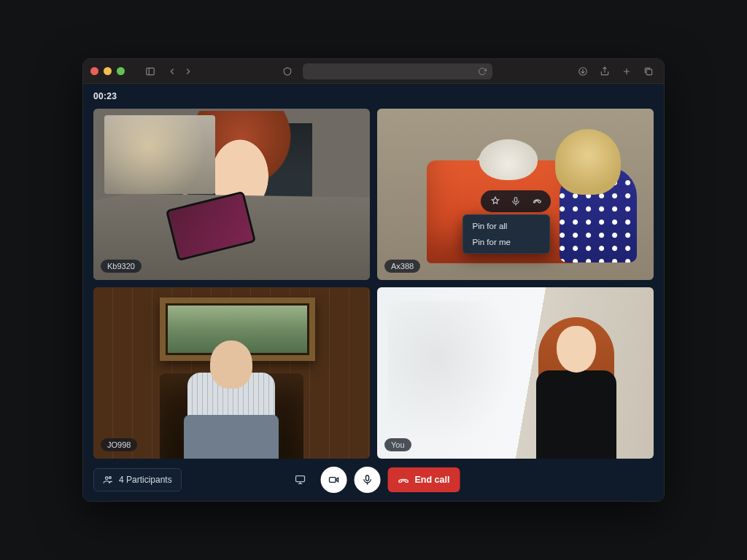 This screenshot has height=560, width=747. Describe the element at coordinates (188, 71) in the screenshot. I see `nav-forward-icon` at that location.